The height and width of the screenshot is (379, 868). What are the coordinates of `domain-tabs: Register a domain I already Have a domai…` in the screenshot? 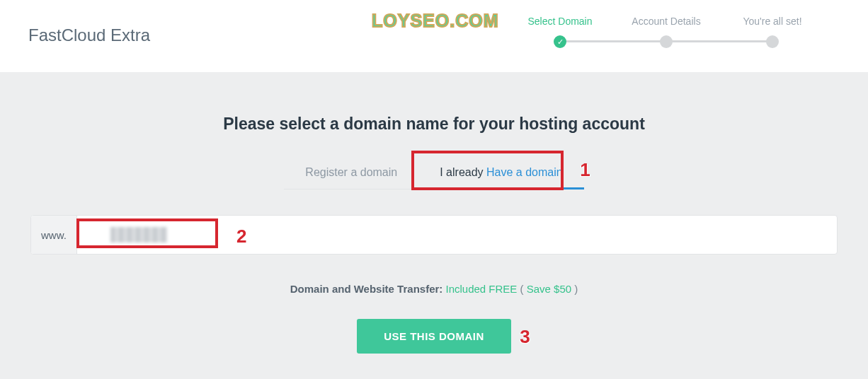 It's located at (433, 174).